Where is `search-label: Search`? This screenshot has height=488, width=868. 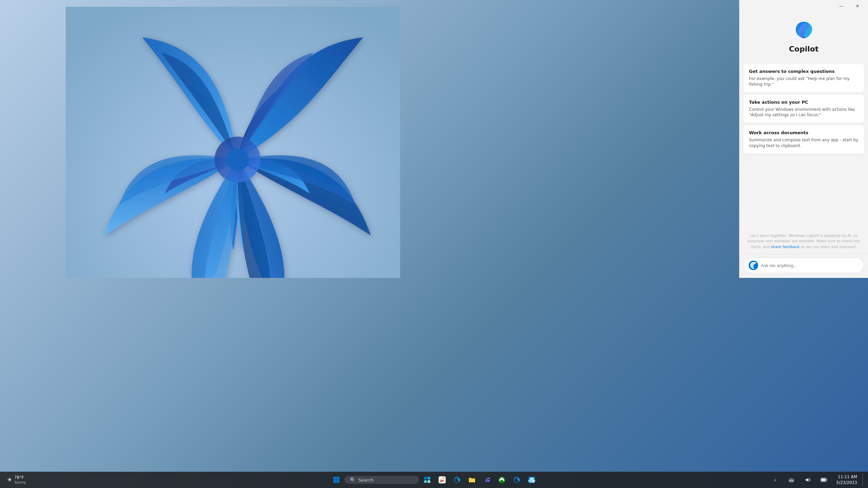
search-label: Search is located at coordinates (366, 480).